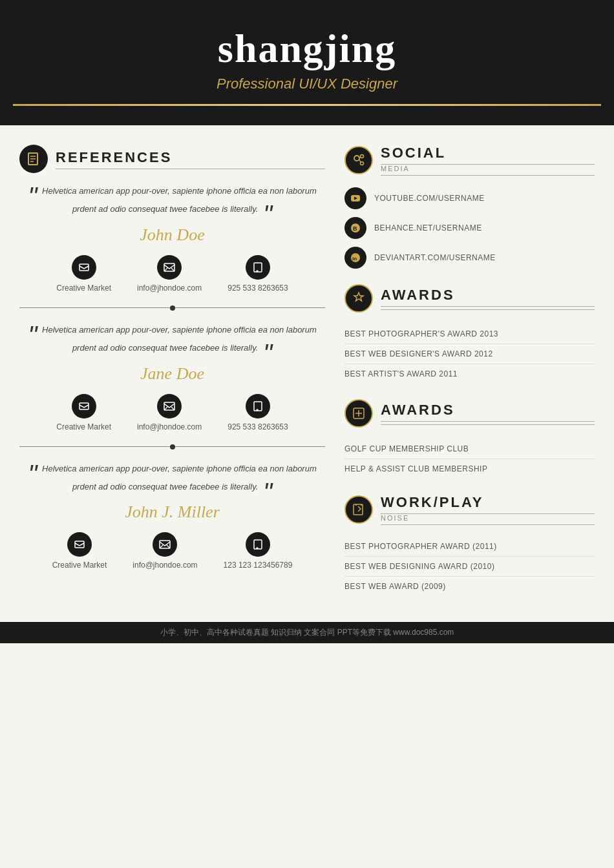 The height and width of the screenshot is (868, 614). I want to click on reference-name-2: Jane Doe, so click(172, 374).